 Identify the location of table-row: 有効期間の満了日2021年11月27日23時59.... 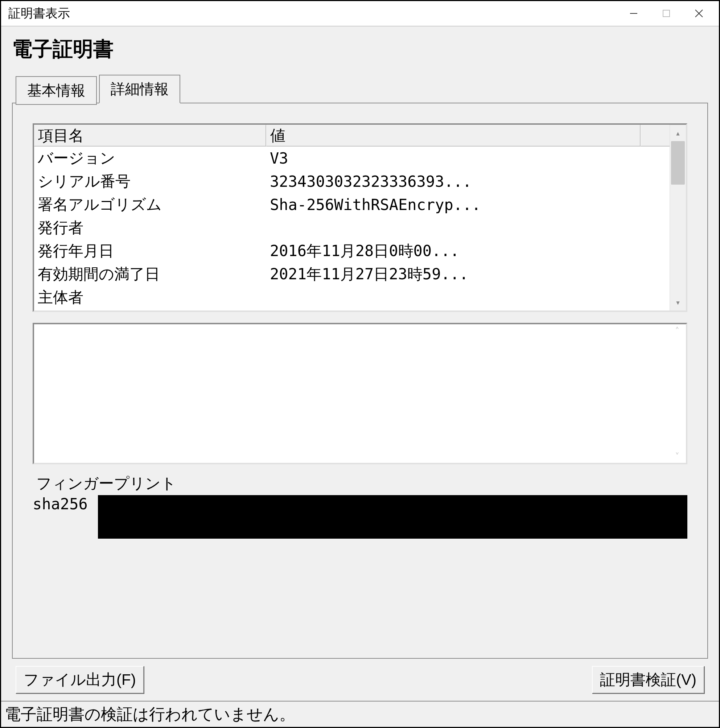
(352, 274).